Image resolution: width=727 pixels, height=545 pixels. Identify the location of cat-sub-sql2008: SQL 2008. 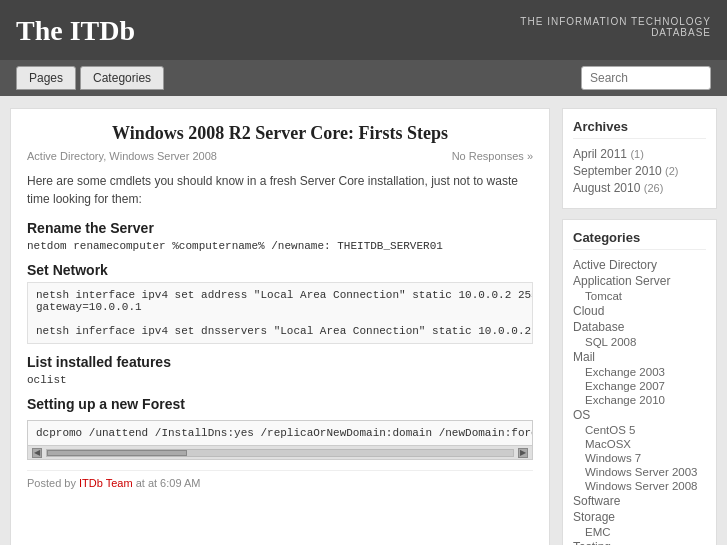
(640, 342).